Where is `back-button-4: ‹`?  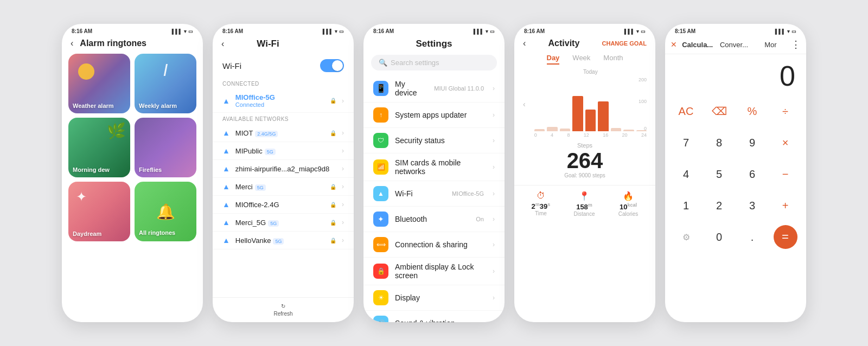
back-button-4: ‹ is located at coordinates (524, 43).